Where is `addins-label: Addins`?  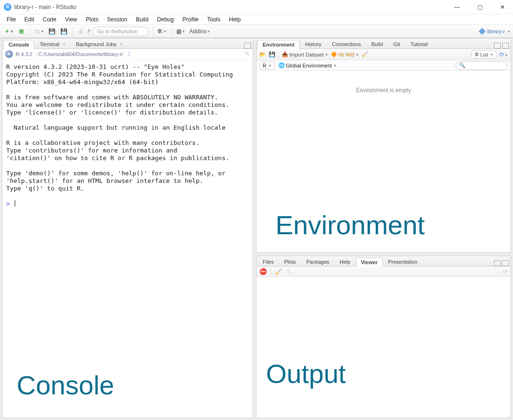
addins-label: Addins is located at coordinates (199, 31).